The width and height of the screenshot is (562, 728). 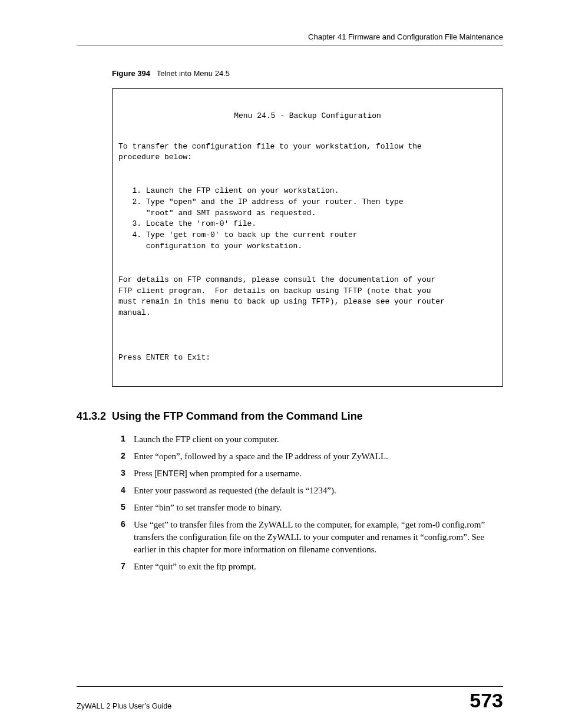 What do you see at coordinates (218, 474) in the screenshot?
I see `step-text: Press [ENTER] when prompted for a userna…` at bounding box center [218, 474].